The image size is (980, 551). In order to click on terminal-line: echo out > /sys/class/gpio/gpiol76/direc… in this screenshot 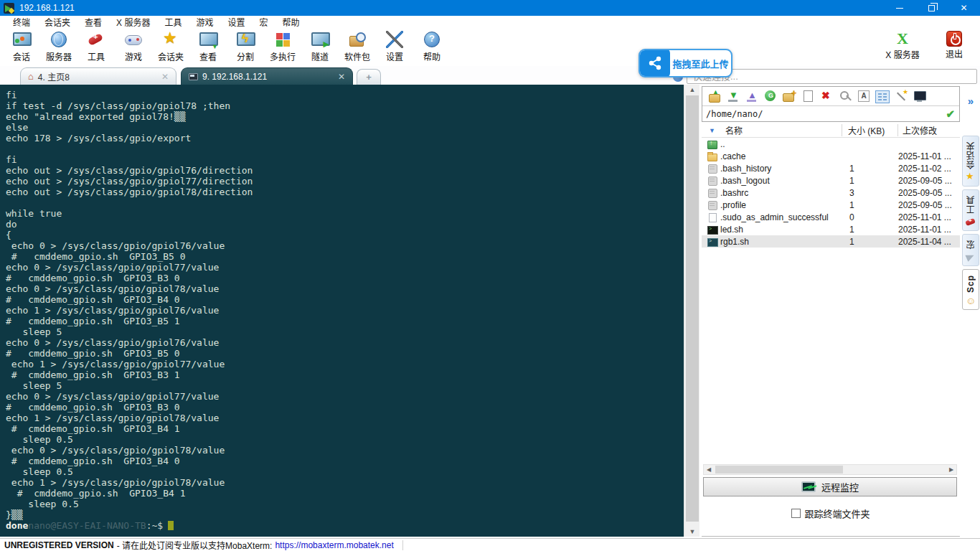, I will do `click(344, 171)`.